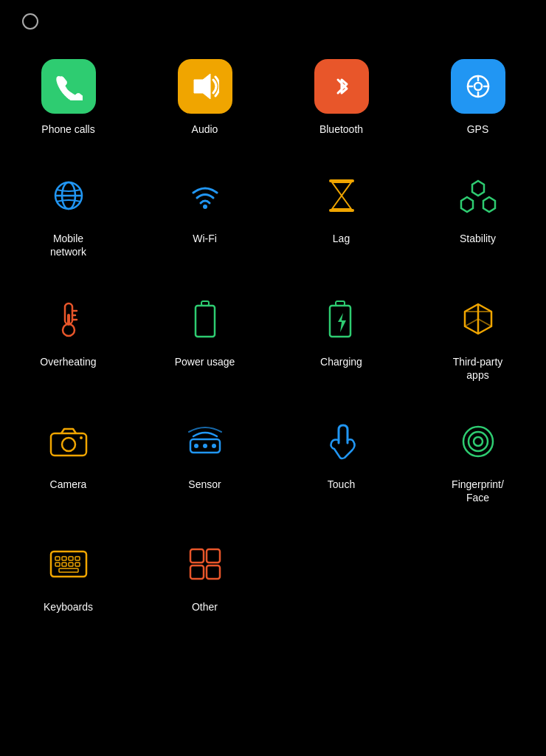 This screenshot has height=756, width=546. What do you see at coordinates (68, 577) in the screenshot?
I see `grid-item-keyboards: Keyboards` at bounding box center [68, 577].